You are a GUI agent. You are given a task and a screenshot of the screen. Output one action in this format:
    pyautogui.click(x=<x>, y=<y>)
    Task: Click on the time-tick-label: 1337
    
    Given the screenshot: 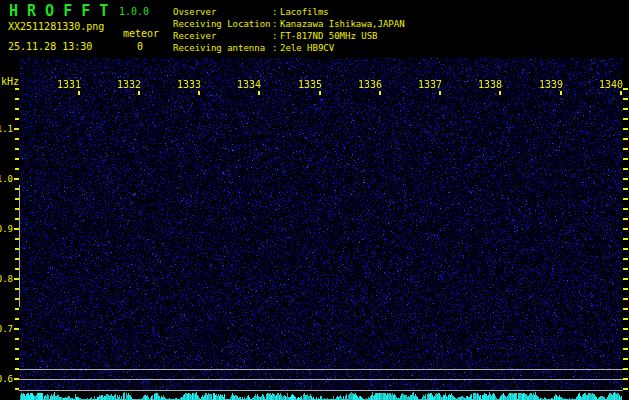 What is the action you would take?
    pyautogui.click(x=430, y=84)
    